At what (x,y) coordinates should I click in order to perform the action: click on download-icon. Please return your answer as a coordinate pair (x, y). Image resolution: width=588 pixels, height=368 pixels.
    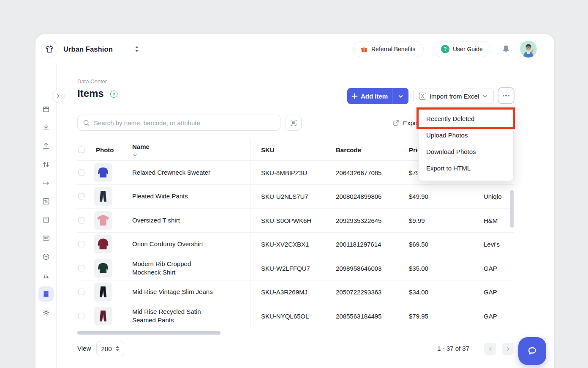
    Looking at the image, I should click on (46, 127).